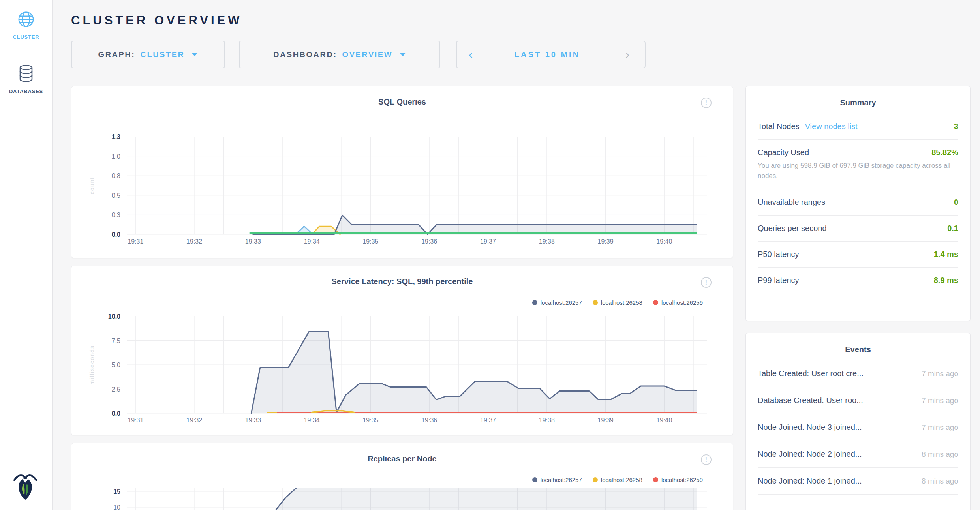  I want to click on y-axis-tick: 0.3, so click(116, 215).